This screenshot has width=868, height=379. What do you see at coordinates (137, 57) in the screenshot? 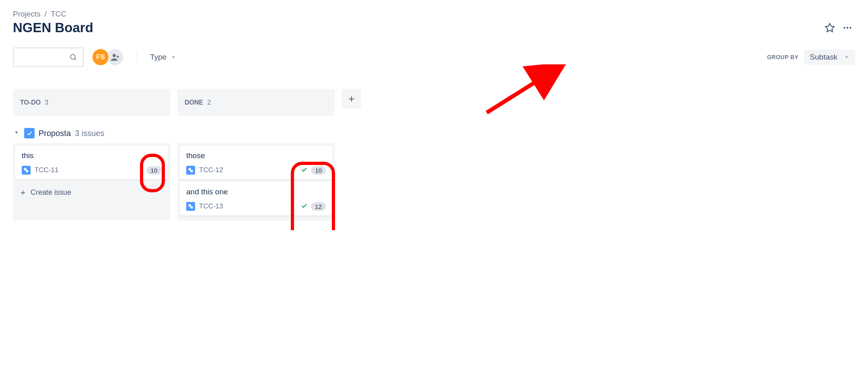
I see `separator` at bounding box center [137, 57].